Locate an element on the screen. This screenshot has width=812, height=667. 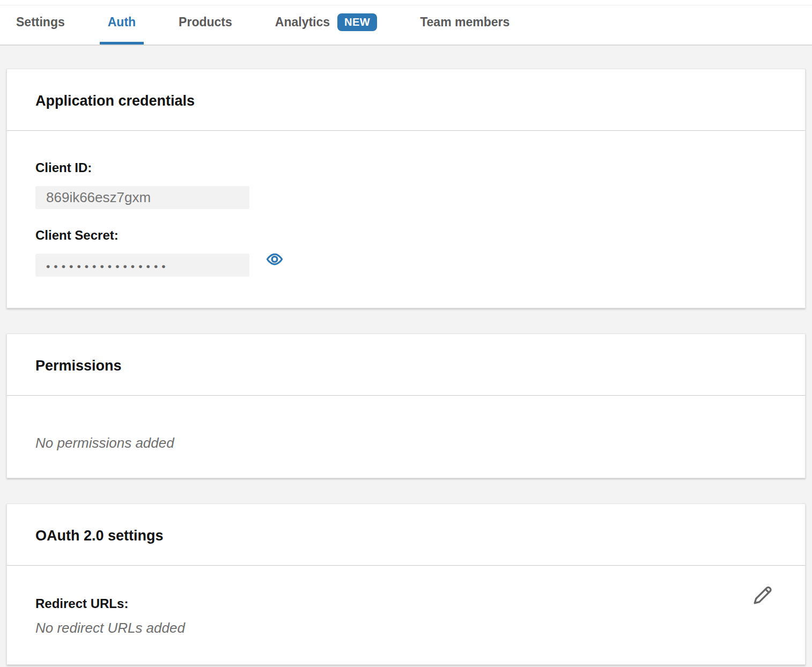
redirect-urls-label: Redirect URLs: is located at coordinates (406, 604).